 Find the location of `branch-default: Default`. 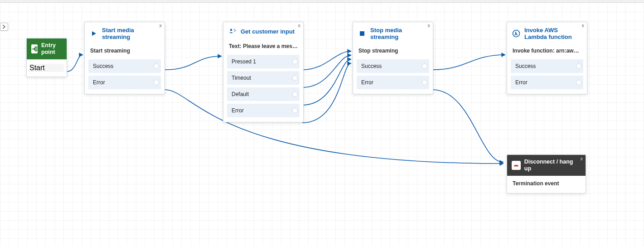

branch-default: Default is located at coordinates (263, 94).